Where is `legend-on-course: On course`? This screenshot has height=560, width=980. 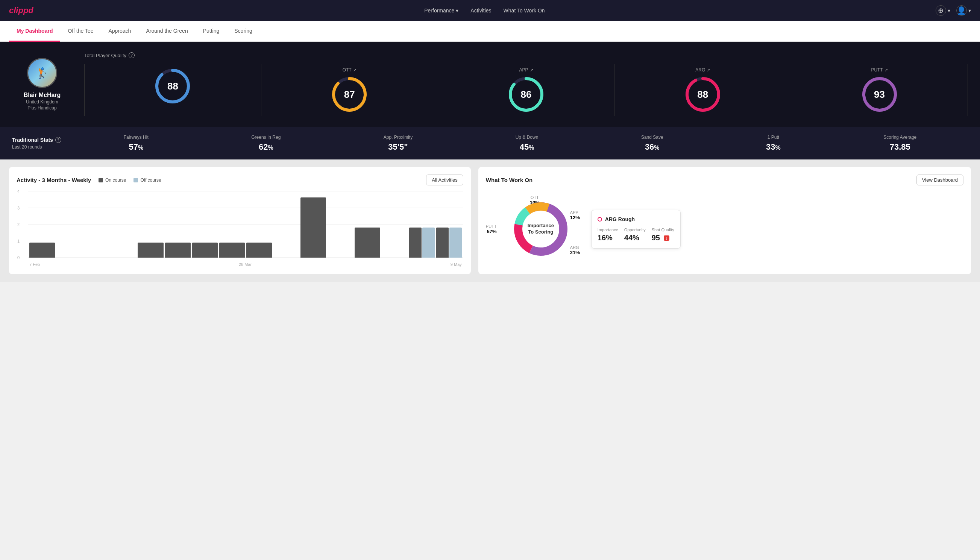 legend-on-course: On course is located at coordinates (112, 180).